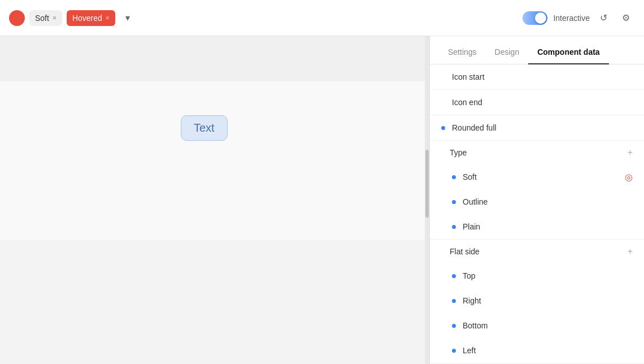 The image size is (644, 364). Describe the element at coordinates (537, 153) in the screenshot. I see `section-type: Type +` at that location.